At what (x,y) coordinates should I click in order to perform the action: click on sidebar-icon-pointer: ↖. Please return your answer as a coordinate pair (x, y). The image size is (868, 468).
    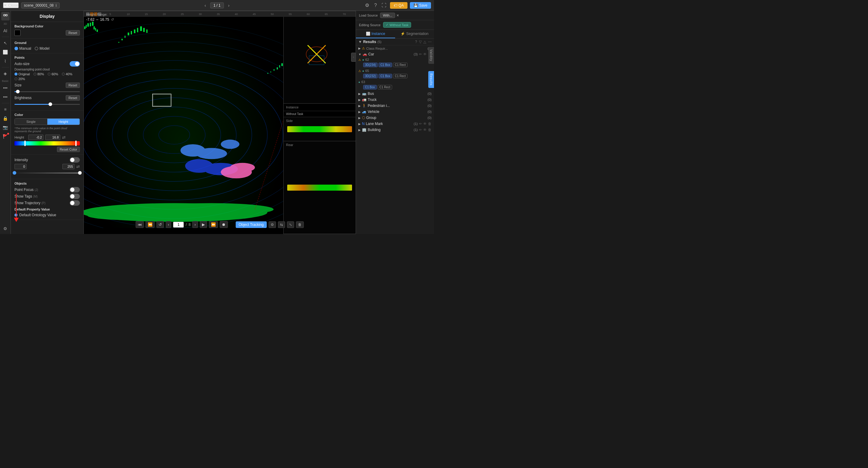
    Looking at the image, I should click on (5, 43).